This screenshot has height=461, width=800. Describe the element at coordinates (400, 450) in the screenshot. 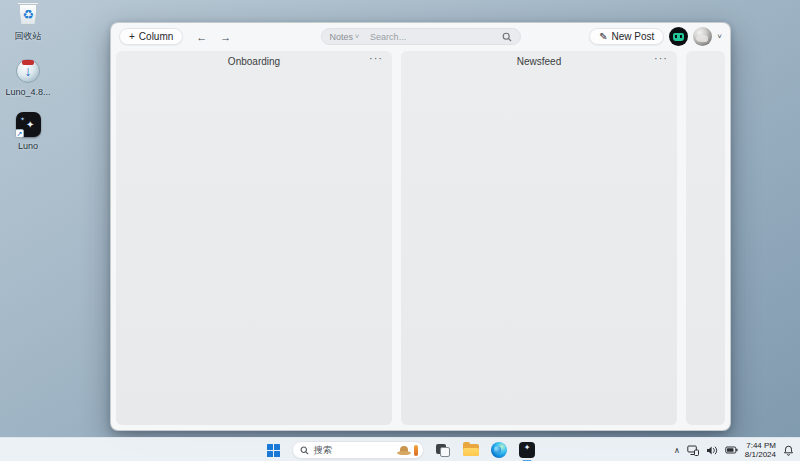

I see `taskbar-center: 搜索` at that location.